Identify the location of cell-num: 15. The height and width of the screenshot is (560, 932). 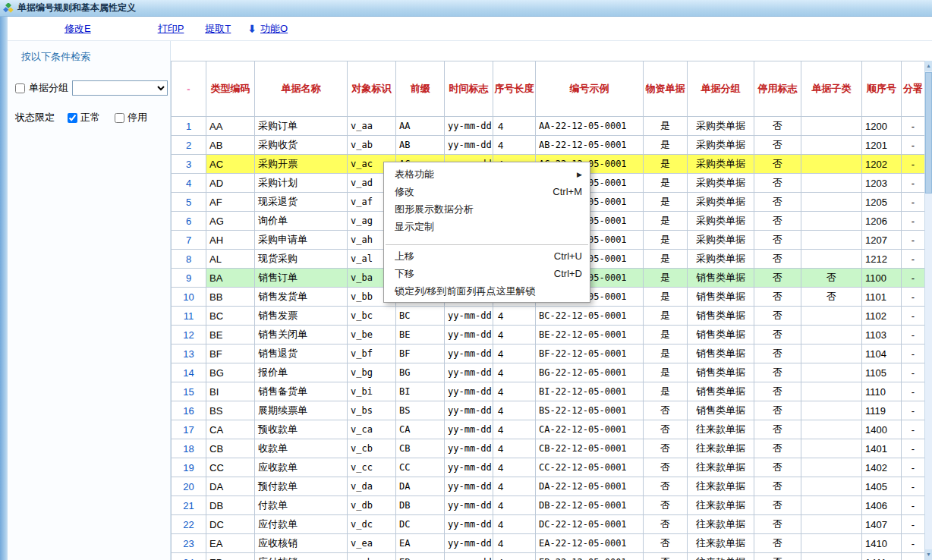
(189, 392).